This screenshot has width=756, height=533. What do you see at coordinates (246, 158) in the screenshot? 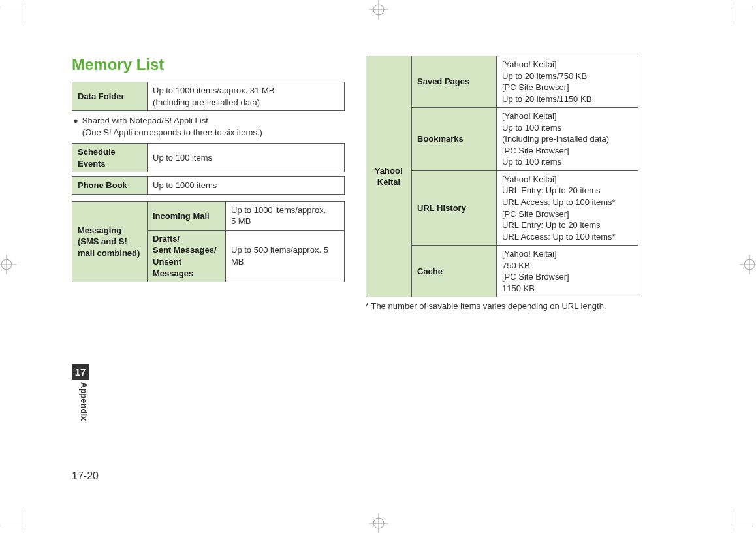
I see `schedule-value: Up to 100 items` at bounding box center [246, 158].